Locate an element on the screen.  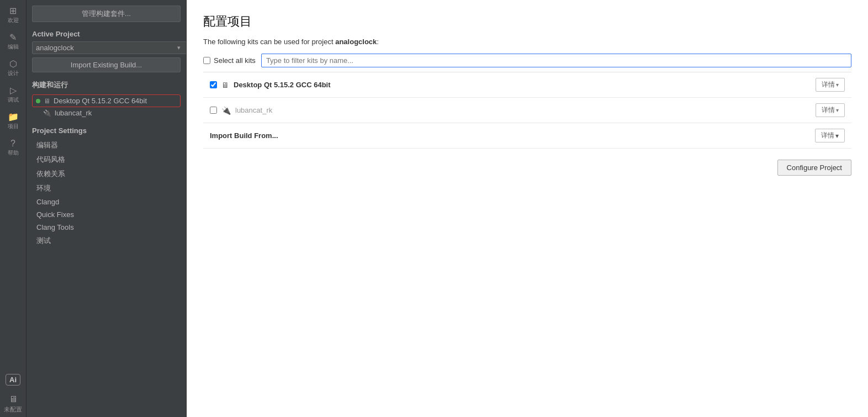
monitor-icon-main: 🖥 is located at coordinates (225, 85).